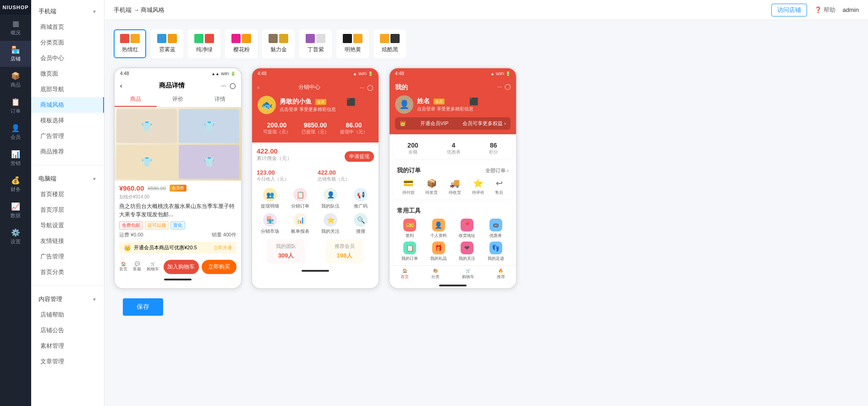 The width and height of the screenshot is (868, 406). What do you see at coordinates (361, 224) in the screenshot?
I see `dist-tool-search: 🔍 搜搜` at bounding box center [361, 224].